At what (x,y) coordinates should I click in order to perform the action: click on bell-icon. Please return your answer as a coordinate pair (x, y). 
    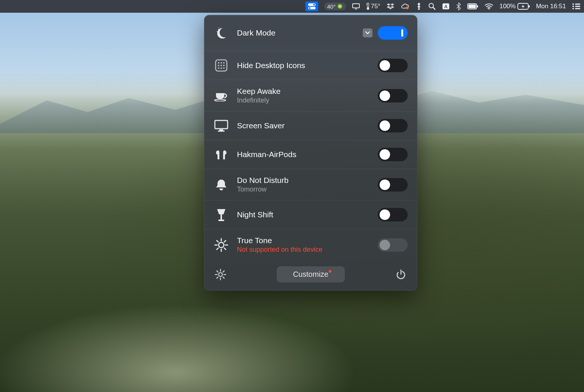
    Looking at the image, I should click on (221, 185).